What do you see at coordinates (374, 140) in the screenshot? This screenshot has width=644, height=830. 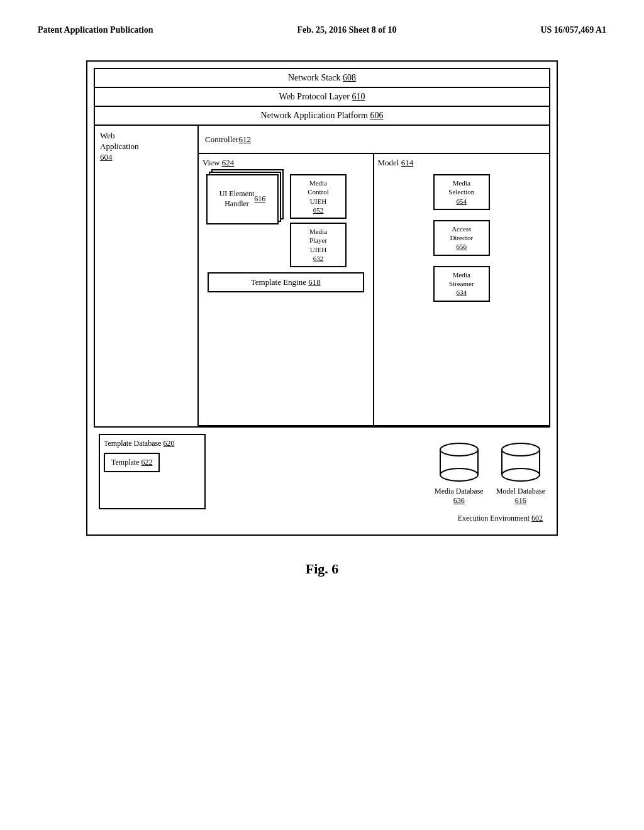 I see `controller-row: Controller 612` at bounding box center [374, 140].